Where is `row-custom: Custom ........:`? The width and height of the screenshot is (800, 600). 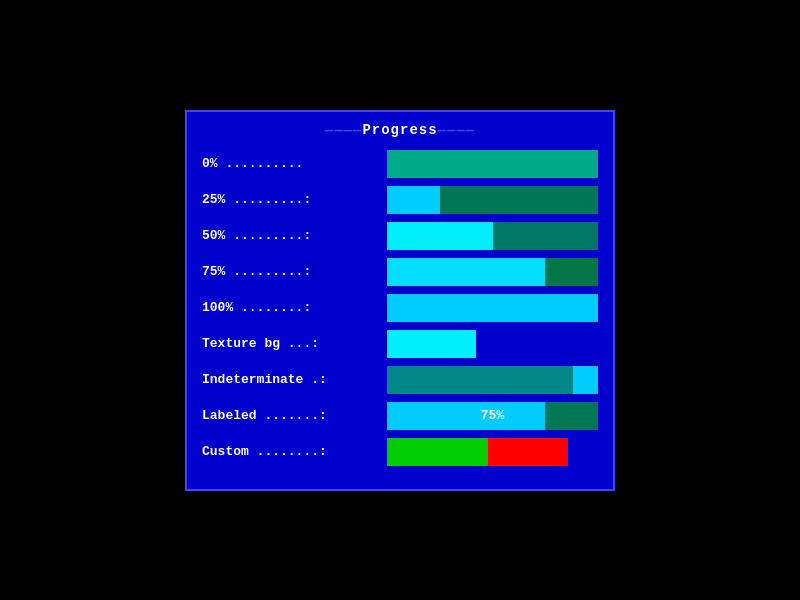 row-custom: Custom ........: is located at coordinates (400, 452).